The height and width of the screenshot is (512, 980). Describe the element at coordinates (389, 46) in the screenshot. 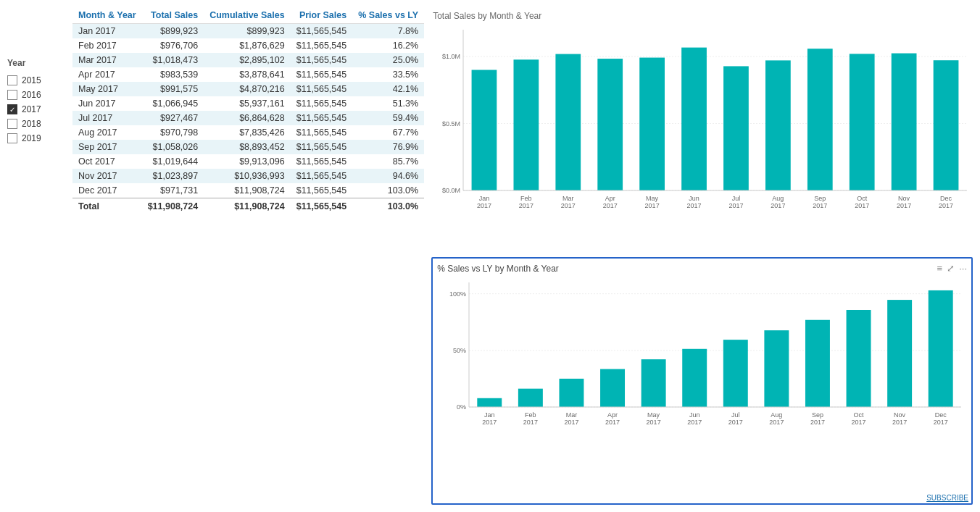

I see `cell-pct: 16.2%` at that location.